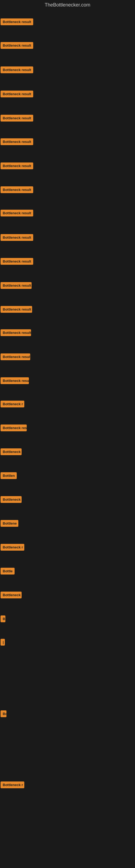 This screenshot has width=135, height=868. I want to click on bottleneck-item: B, so click(3, 619).